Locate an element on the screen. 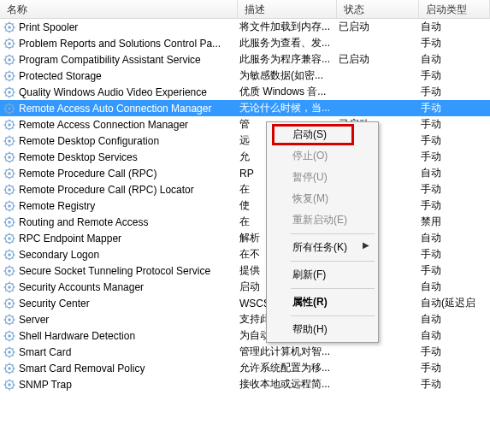  table-row: Shell Hardware Detection为自动播放硬件事...已启动自动 is located at coordinates (245, 335).